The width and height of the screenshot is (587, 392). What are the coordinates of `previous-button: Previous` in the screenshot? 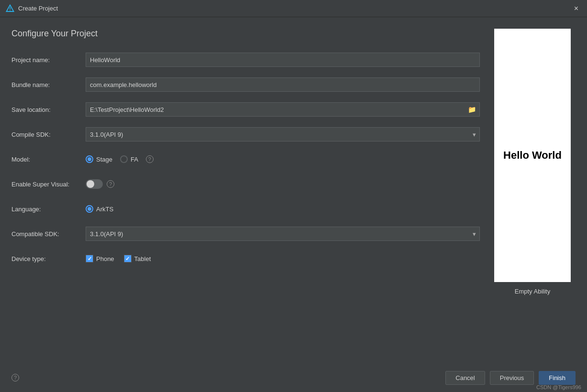 It's located at (512, 378).